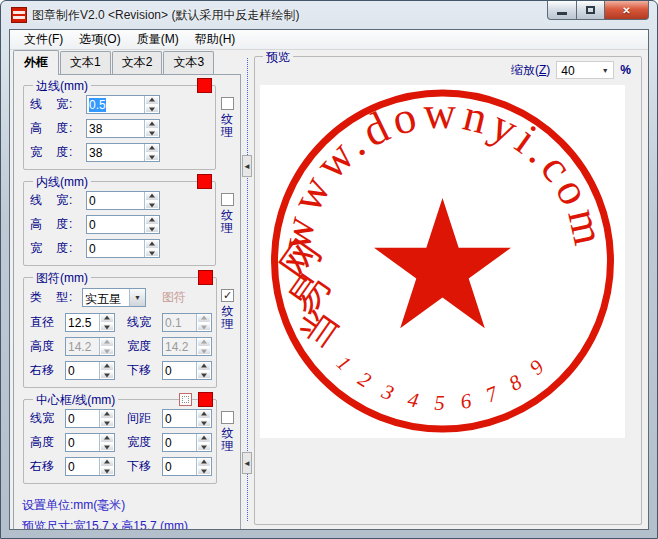 Image resolution: width=658 pixels, height=539 pixels. Describe the element at coordinates (158, 40) in the screenshot. I see `menu-quality: 质量(M)` at that location.